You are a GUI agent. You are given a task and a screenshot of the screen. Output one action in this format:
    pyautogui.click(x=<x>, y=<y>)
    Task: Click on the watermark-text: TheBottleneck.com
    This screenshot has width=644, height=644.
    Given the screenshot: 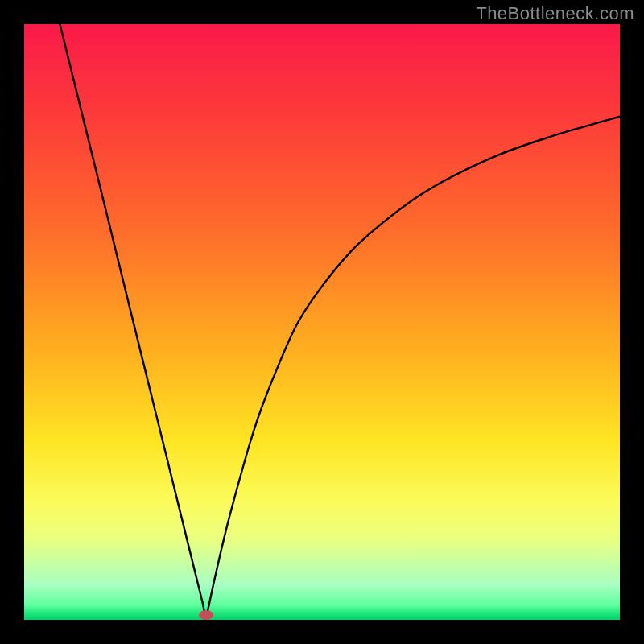 What is the action you would take?
    pyautogui.click(x=555, y=14)
    